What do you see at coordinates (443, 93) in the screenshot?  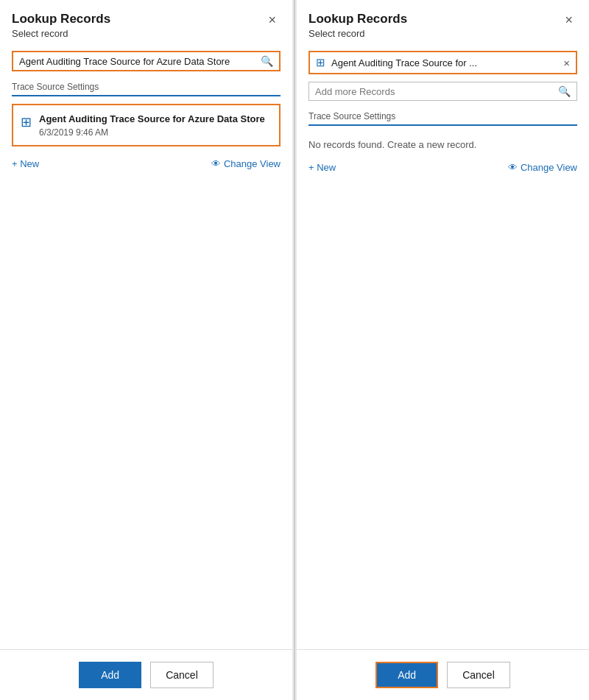 I see `right-add-more-wrap: 🔍` at bounding box center [443, 93].